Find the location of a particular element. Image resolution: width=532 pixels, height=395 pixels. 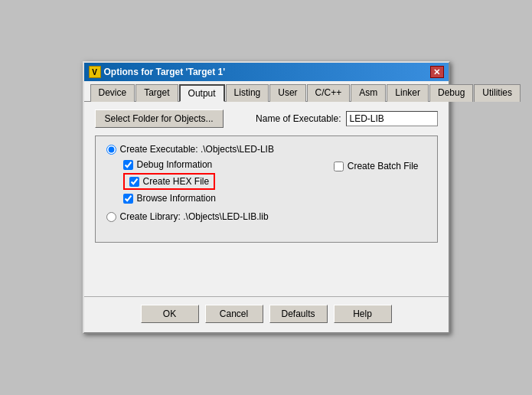

browse-info-label: Browse Information is located at coordinates (176, 198).